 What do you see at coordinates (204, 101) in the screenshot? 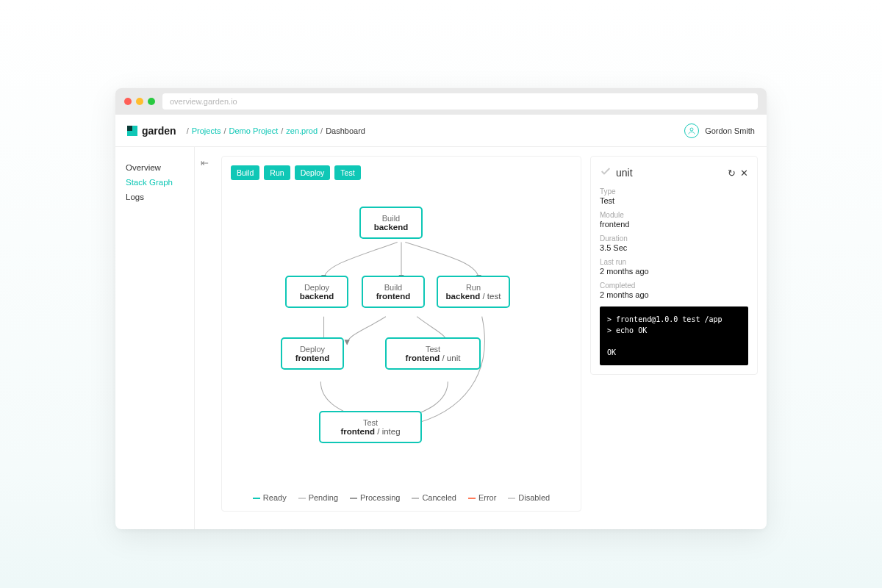
I see `address-bar-text: overview.garden.io` at bounding box center [204, 101].